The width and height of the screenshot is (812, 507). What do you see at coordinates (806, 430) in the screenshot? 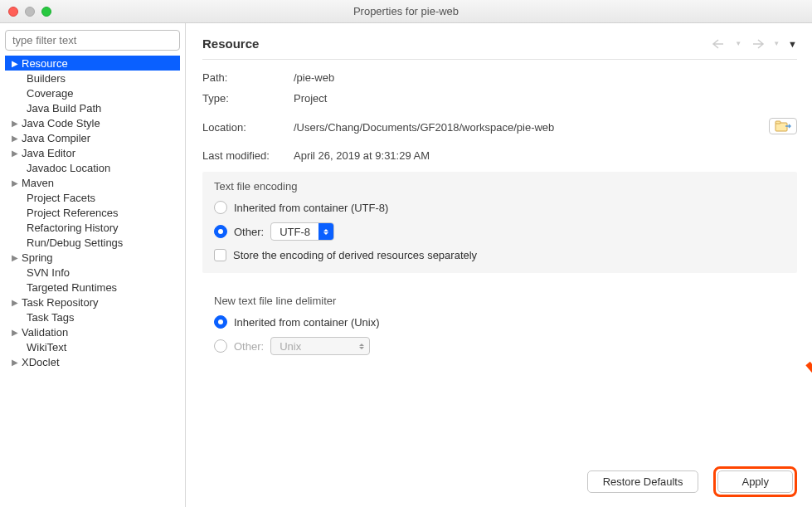
I see `arrow-annotation` at bounding box center [806, 430].